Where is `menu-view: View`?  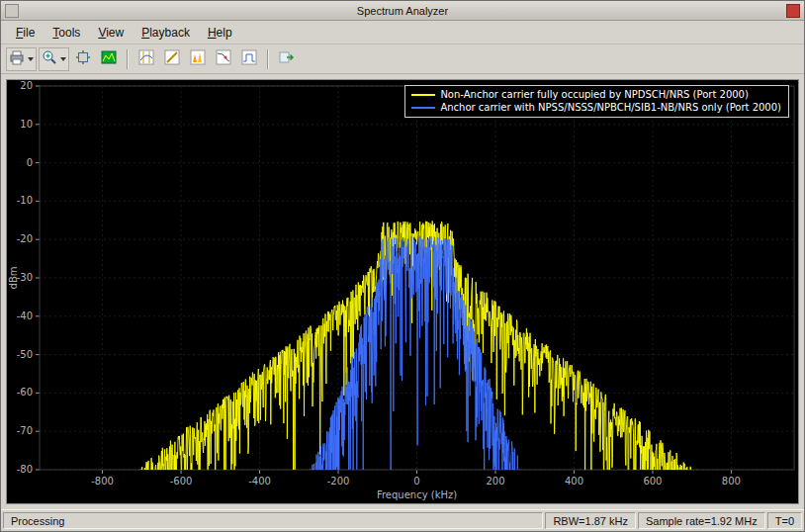 menu-view: View is located at coordinates (111, 33).